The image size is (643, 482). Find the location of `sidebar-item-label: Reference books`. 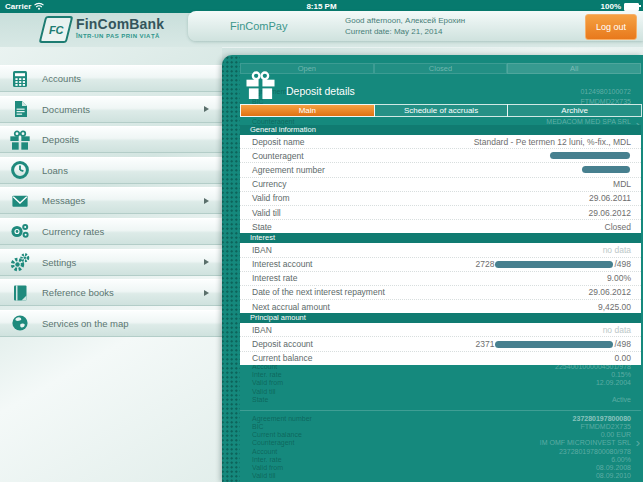

sidebar-item-label: Reference books is located at coordinates (78, 292).